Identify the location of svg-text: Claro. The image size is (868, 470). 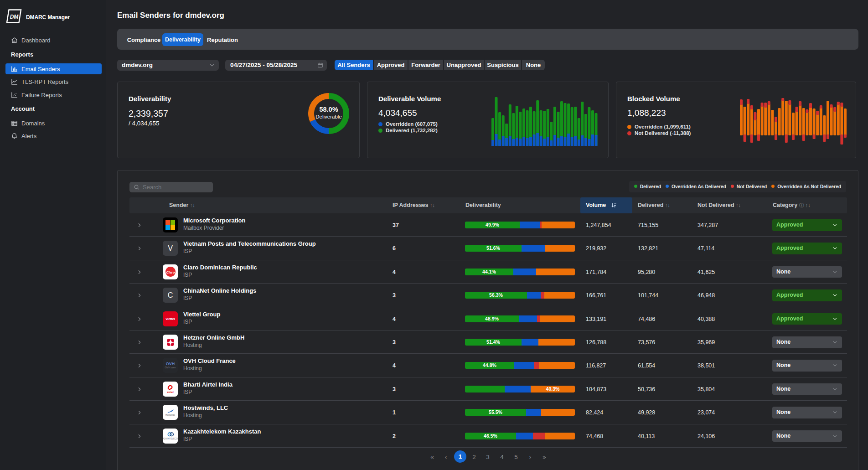
(170, 273).